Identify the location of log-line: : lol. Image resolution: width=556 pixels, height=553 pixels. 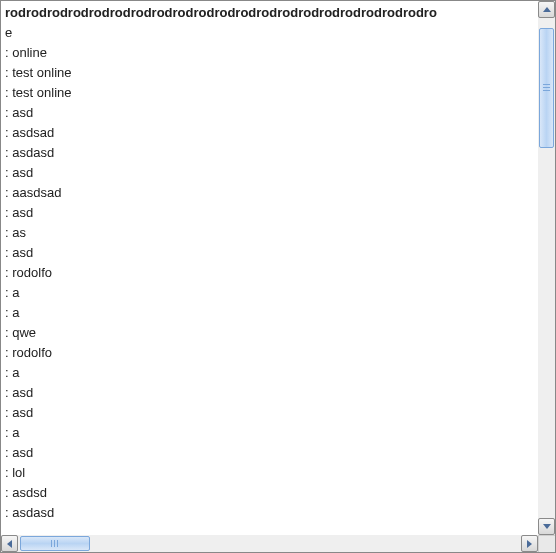
(270, 473).